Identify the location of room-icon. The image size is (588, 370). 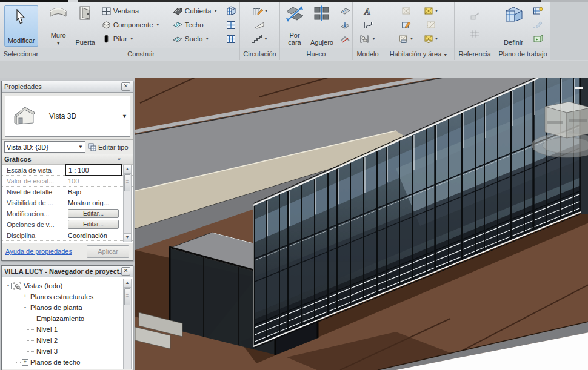
(406, 11).